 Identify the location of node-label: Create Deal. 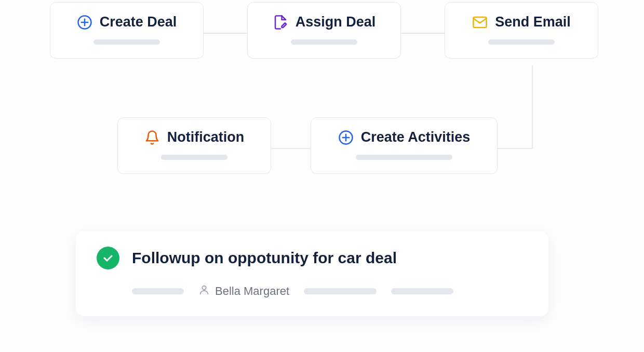
(138, 22).